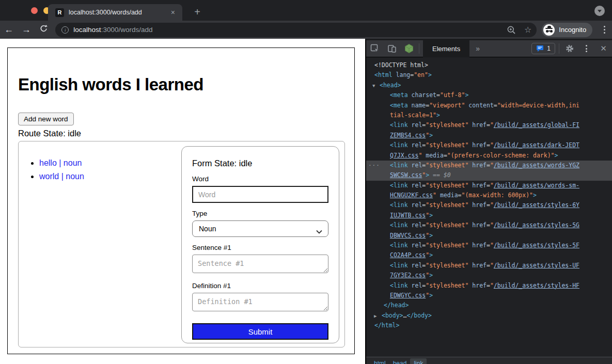  I want to click on sentence-label: Sentence #1, so click(260, 248).